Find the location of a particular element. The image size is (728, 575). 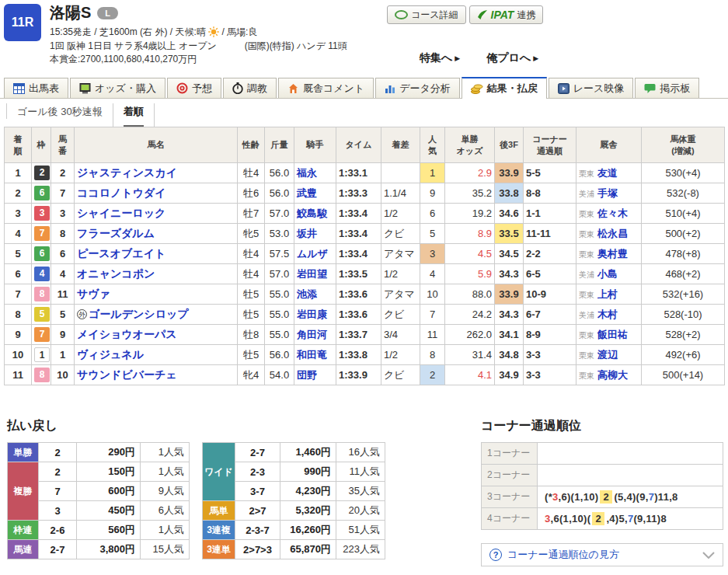

ipat-link-button: IPAT 連携 is located at coordinates (507, 15).